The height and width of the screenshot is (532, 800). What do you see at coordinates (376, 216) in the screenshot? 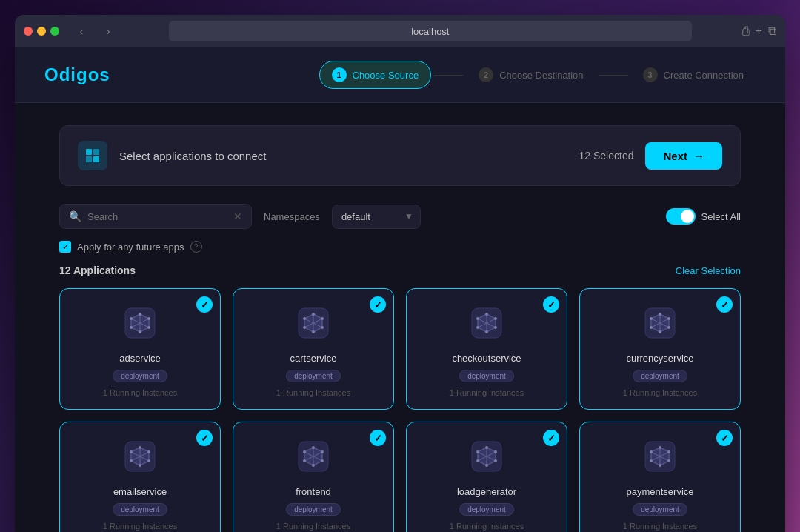
I see `namespace-select-wrapper: default kube-system monitoring ▼` at bounding box center [376, 216].